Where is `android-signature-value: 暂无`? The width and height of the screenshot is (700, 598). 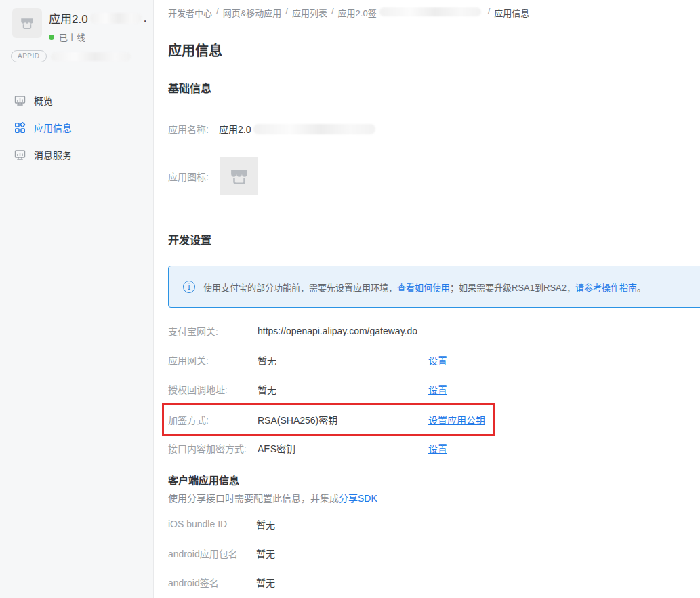
android-signature-value: 暂无 is located at coordinates (266, 582).